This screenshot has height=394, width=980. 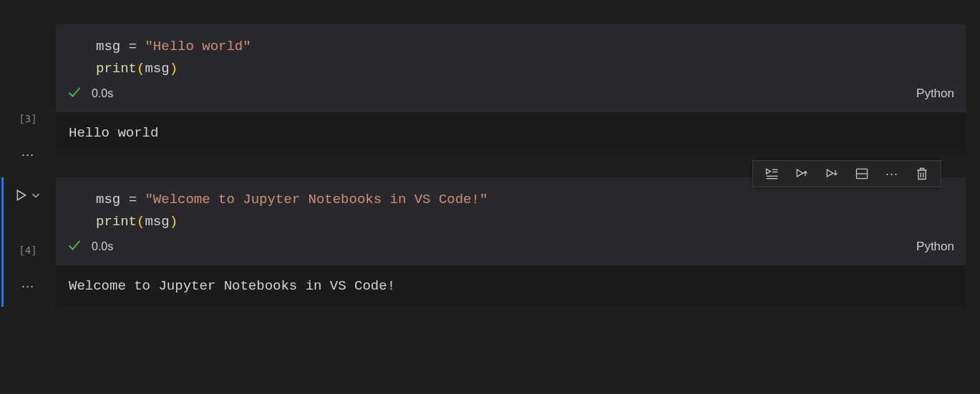 I want to click on run-above-icon, so click(x=802, y=174).